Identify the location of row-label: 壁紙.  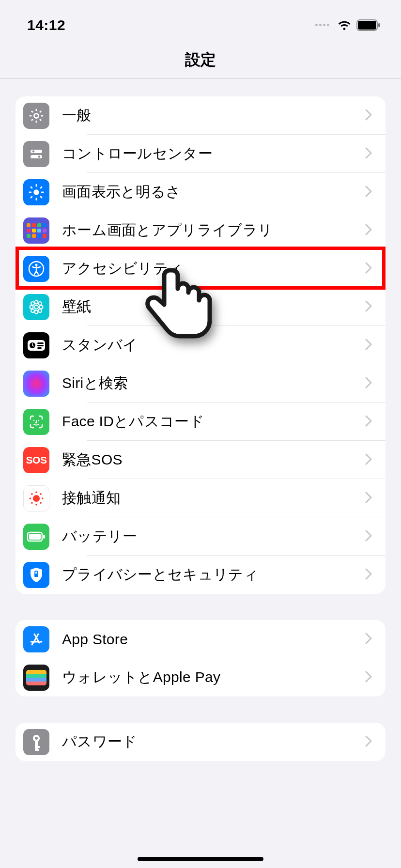
(214, 307).